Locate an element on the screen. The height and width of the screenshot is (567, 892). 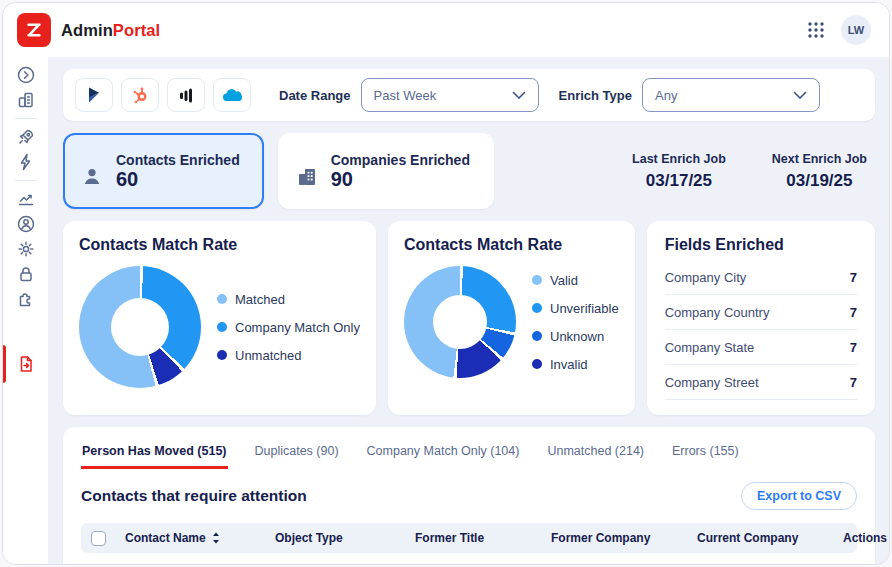
column-label: Object Type is located at coordinates (309, 538).